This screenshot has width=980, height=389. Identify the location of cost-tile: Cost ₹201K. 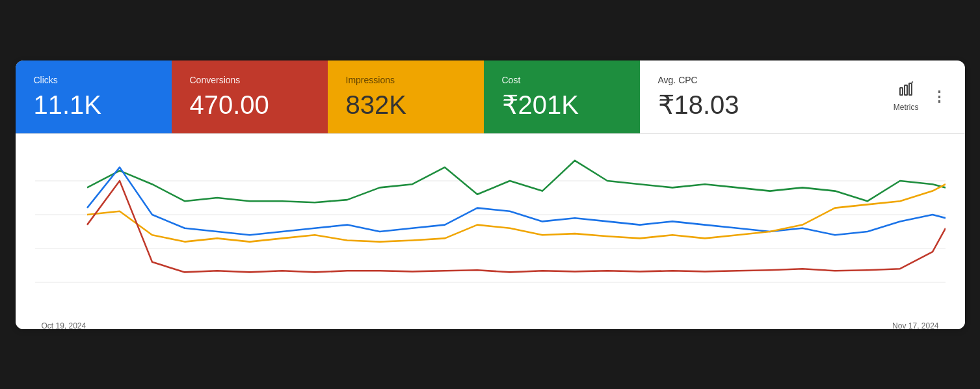
(562, 97).